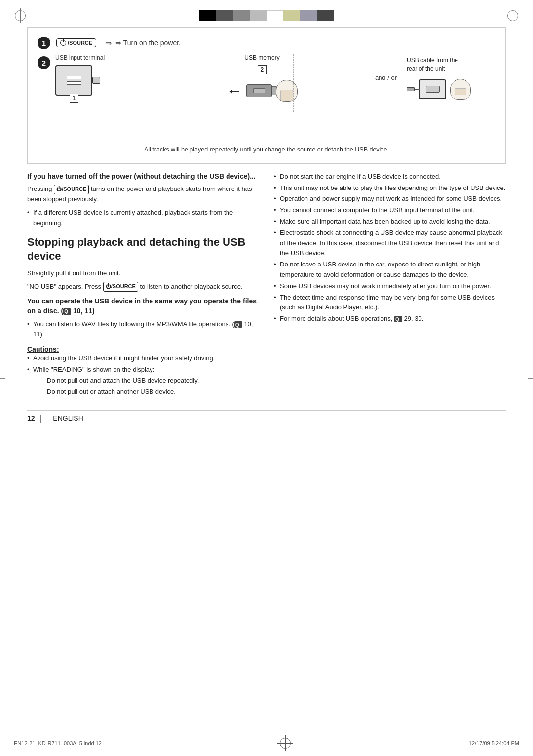 The image size is (533, 756). I want to click on step-2-number: 2, so click(44, 63).